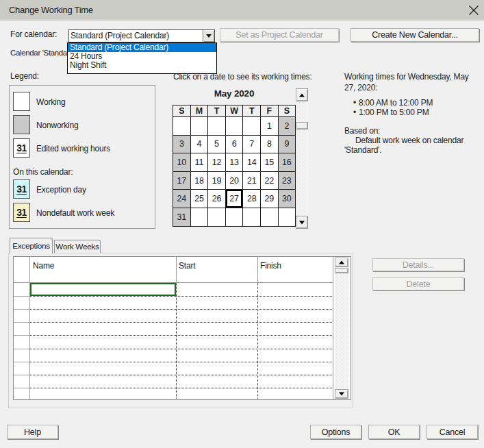 This screenshot has width=484, height=448. Describe the element at coordinates (288, 199) in the screenshot. I see `calendar-date-cell: 30` at that location.